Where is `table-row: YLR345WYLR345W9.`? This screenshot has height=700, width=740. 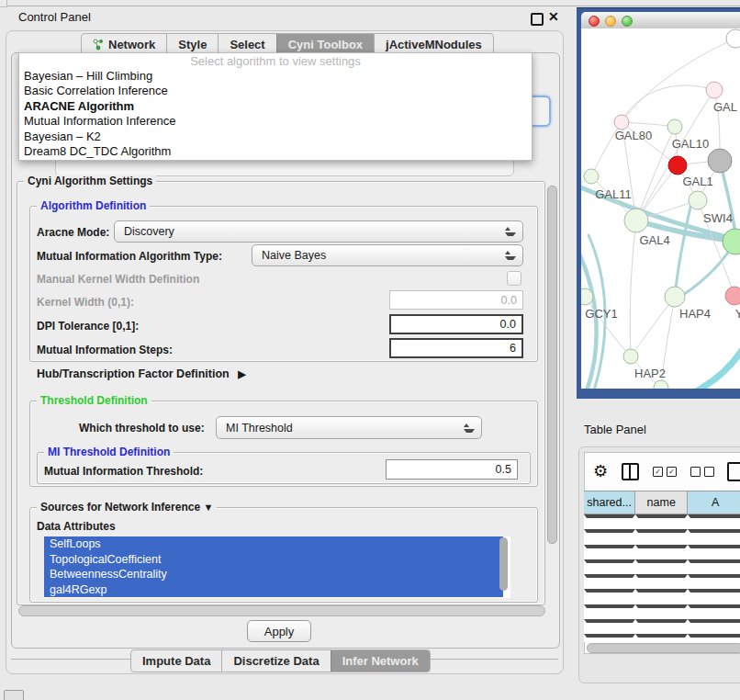
table-row: YLR345WYLR345W9. is located at coordinates (662, 627).